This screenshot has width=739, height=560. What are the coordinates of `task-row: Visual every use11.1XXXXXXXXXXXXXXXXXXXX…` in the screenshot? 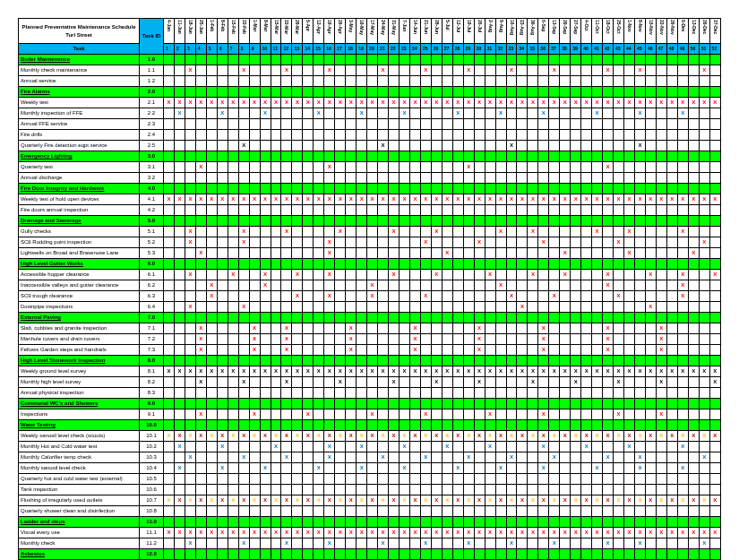 It's located at (370, 533).